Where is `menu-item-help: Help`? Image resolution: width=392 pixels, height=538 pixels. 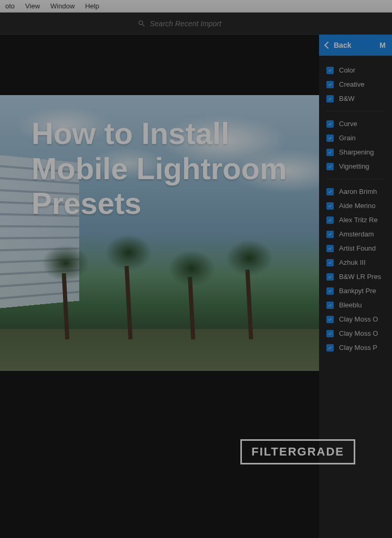 menu-item-help: Help is located at coordinates (92, 6).